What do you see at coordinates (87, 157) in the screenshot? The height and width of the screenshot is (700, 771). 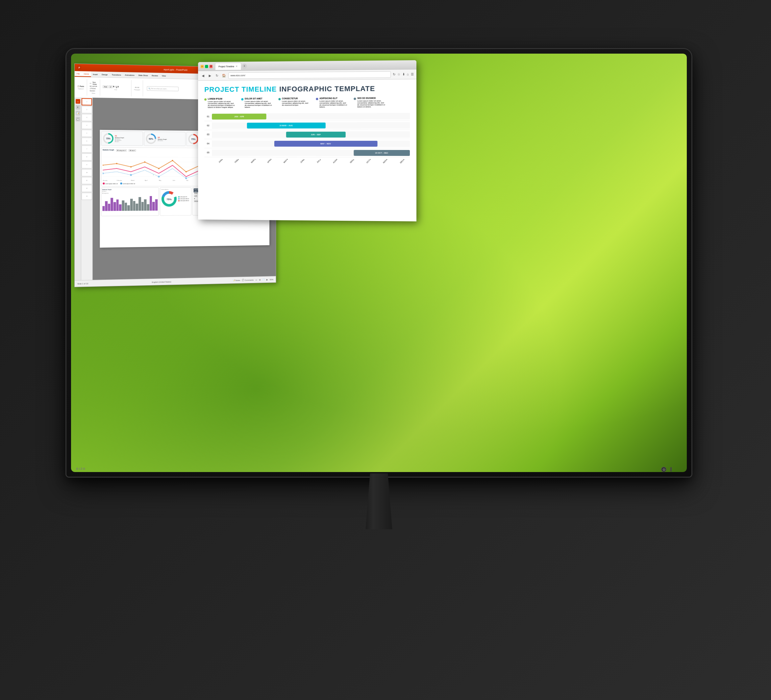 I see `slide-thumb-8: 8` at bounding box center [87, 157].